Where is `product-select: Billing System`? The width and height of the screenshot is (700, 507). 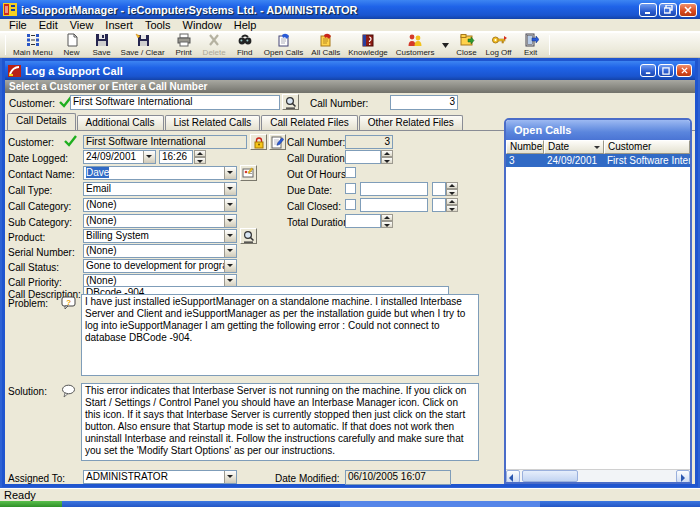 product-select: Billing System is located at coordinates (160, 236).